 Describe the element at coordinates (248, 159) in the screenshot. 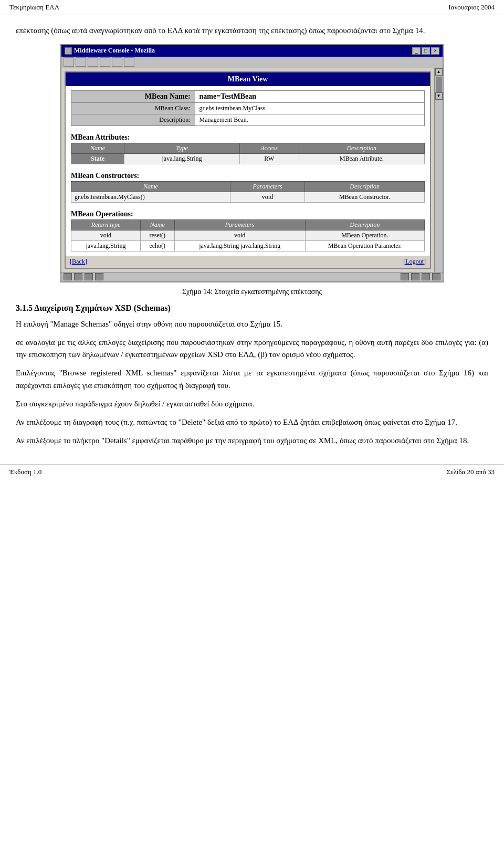

I see `table-row: Statejava.lang.StringRWMBean Attribute.` at that location.